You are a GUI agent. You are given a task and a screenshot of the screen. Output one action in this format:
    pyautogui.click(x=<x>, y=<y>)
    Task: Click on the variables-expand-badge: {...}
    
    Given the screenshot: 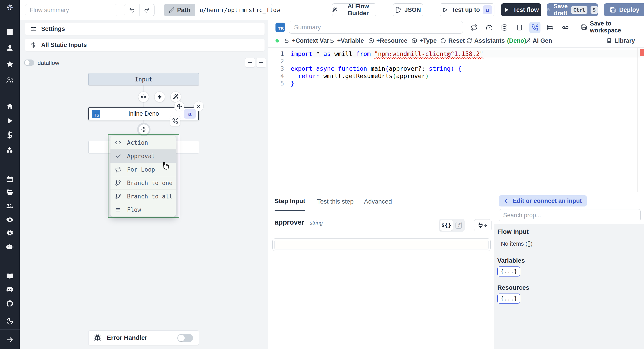 What is the action you would take?
    pyautogui.click(x=509, y=271)
    